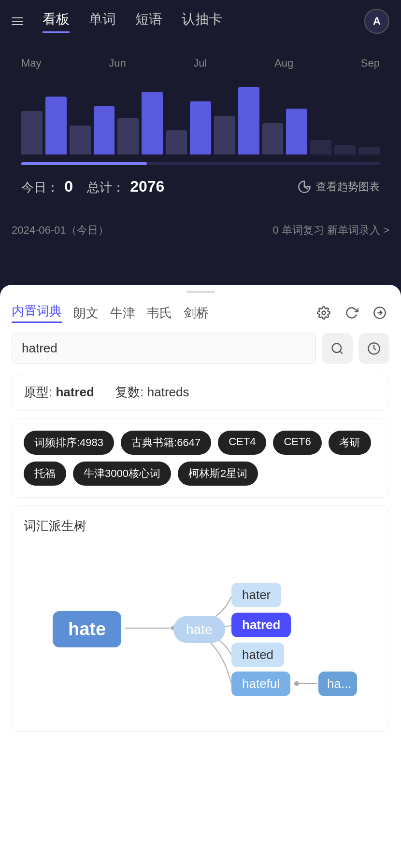  I want to click on total-label: 总计：, so click(106, 187).